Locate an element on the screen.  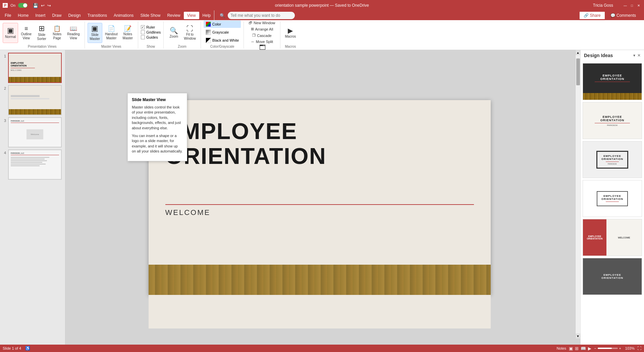
slide-thumb-4: 4 PARKDESK, LLC is located at coordinates (33, 165).